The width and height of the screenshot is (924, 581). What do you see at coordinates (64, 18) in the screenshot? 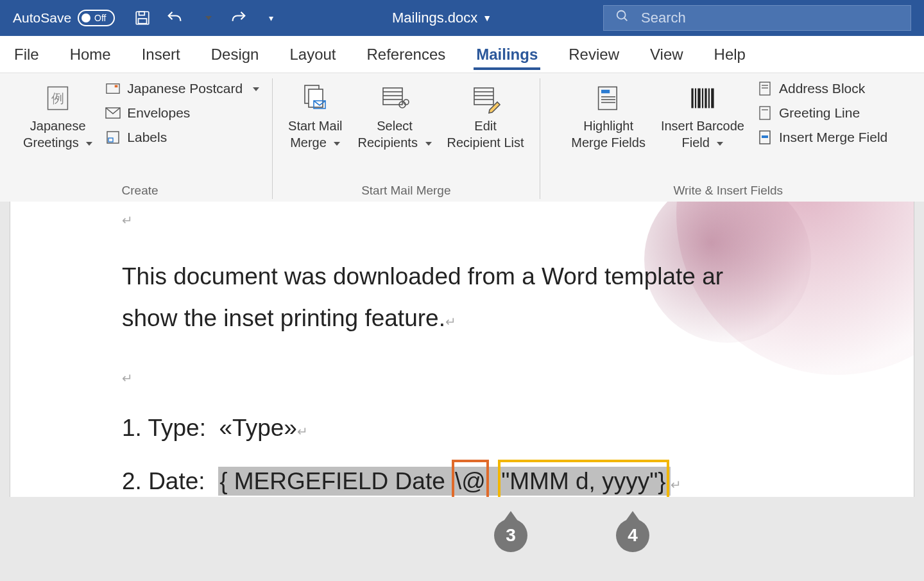
I see `autosave-toggle: AutoSave Off` at bounding box center [64, 18].